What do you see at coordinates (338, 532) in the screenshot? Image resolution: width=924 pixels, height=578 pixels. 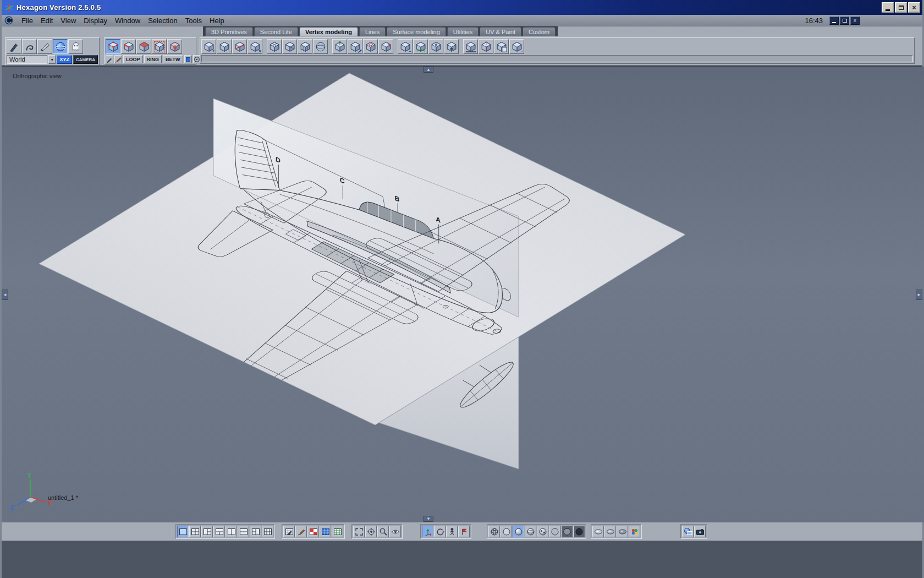 I see `grid-display-green` at bounding box center [338, 532].